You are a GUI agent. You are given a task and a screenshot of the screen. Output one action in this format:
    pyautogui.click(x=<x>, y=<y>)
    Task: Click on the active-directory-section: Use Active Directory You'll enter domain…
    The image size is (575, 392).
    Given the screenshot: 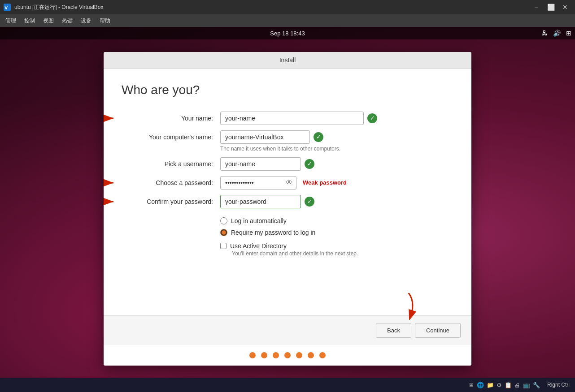 What is the action you would take?
    pyautogui.click(x=337, y=250)
    